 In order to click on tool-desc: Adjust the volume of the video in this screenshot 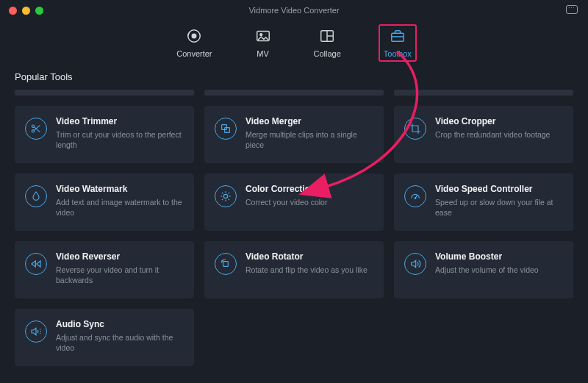, I will do `click(499, 270)`.